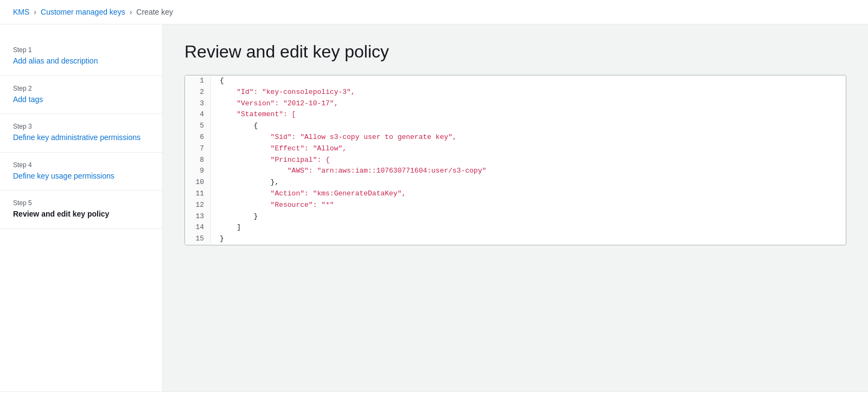 Image resolution: width=868 pixels, height=393 pixels. I want to click on line-number: 1, so click(198, 81).